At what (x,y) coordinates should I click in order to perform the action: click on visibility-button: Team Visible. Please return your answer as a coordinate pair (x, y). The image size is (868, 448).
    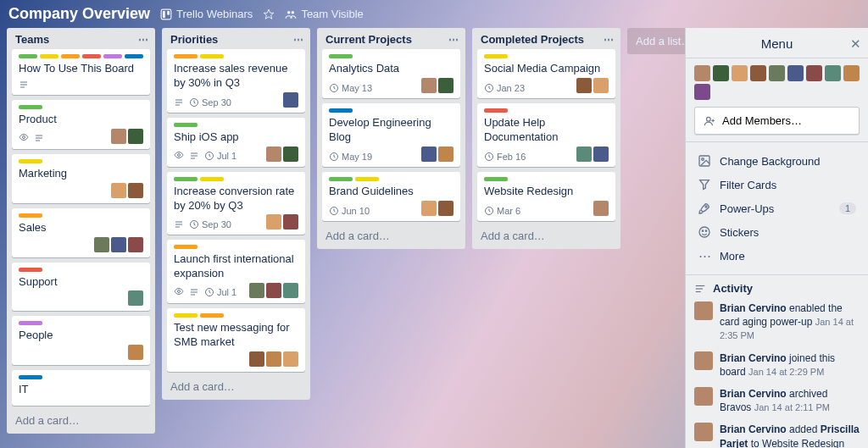
    Looking at the image, I should click on (324, 14).